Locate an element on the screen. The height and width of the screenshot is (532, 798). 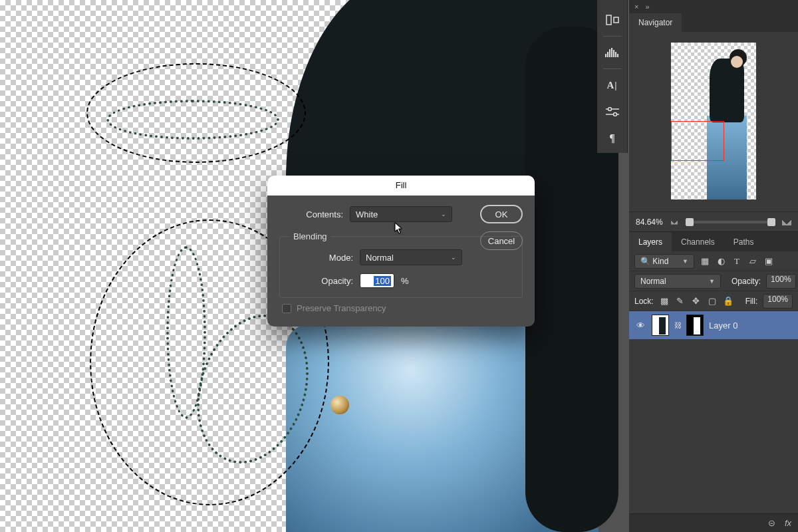
mode-label: Mode: is located at coordinates (321, 258).